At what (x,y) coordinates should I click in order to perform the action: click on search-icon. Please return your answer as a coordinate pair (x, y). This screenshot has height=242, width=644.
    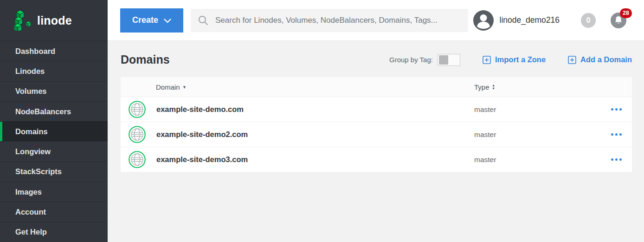
    Looking at the image, I should click on (203, 20).